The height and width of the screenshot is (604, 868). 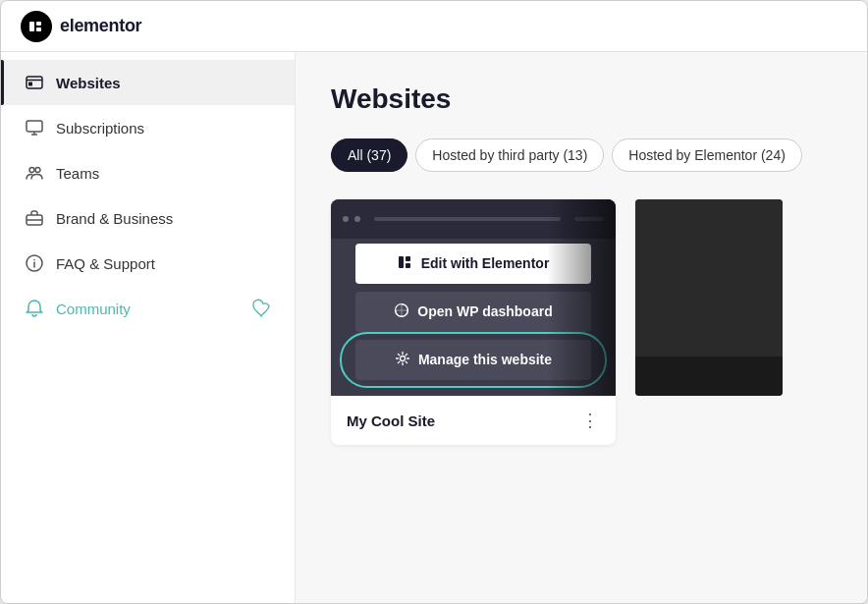 I want to click on sidebar-item-websites: Websites, so click(x=147, y=82).